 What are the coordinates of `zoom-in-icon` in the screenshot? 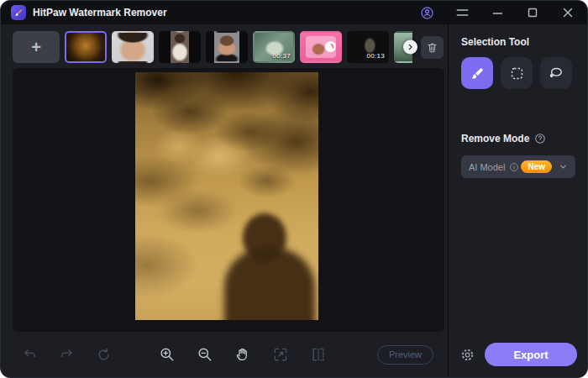 It's located at (167, 354).